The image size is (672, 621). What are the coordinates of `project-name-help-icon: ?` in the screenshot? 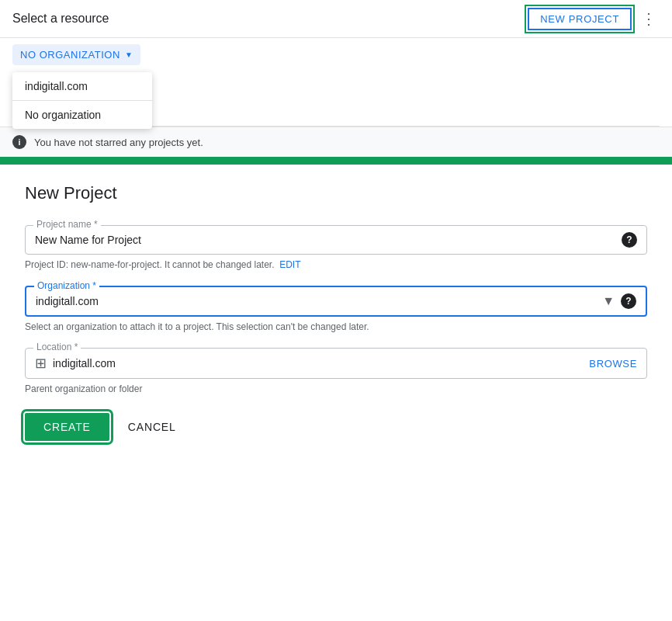 It's located at (629, 240).